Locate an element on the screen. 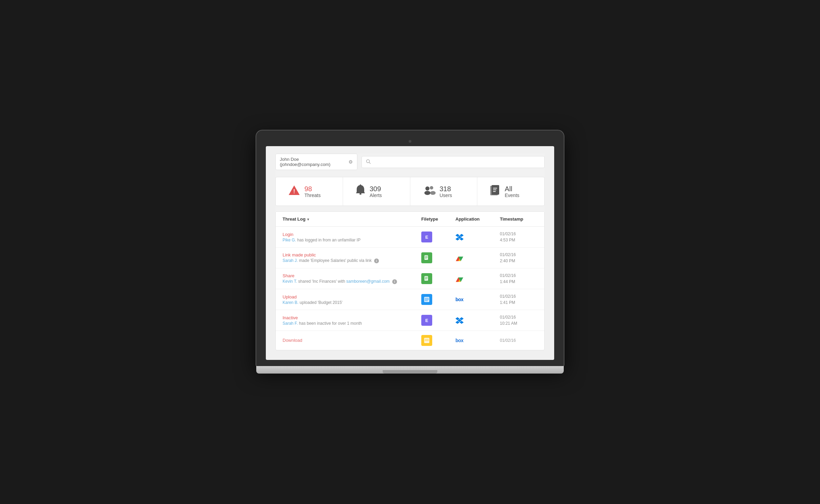 The width and height of the screenshot is (820, 504). row-info-share: Share Kevin T. shared 'Inc Finances' wit… is located at coordinates (352, 279).